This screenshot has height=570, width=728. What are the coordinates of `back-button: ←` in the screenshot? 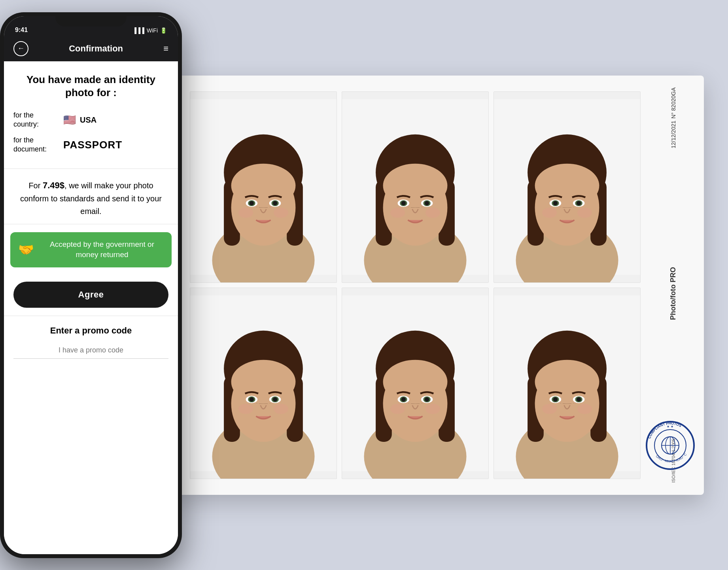 It's located at (21, 49).